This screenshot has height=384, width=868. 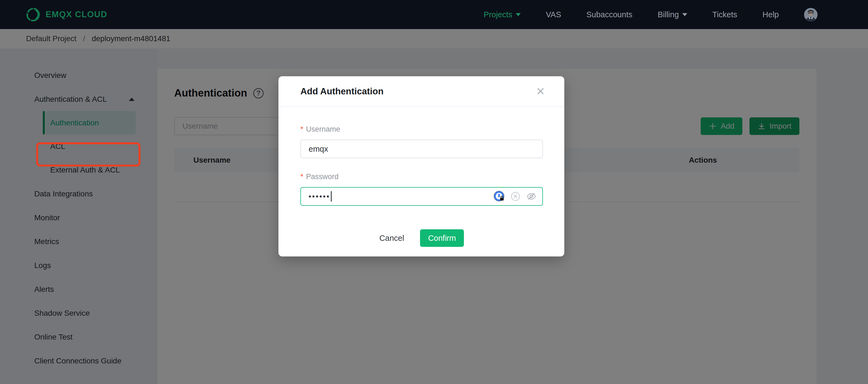 What do you see at coordinates (554, 15) in the screenshot?
I see `nav-item-vas: VAS` at bounding box center [554, 15].